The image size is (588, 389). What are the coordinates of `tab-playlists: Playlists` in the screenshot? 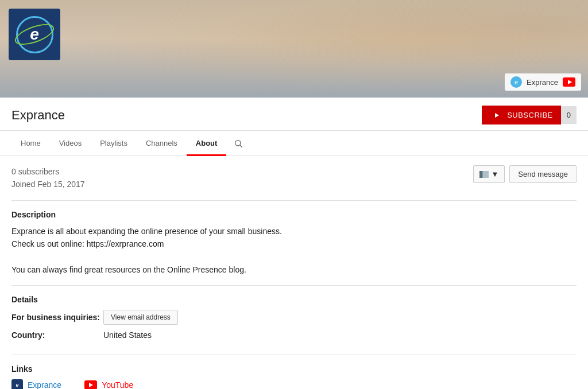 It's located at (114, 143).